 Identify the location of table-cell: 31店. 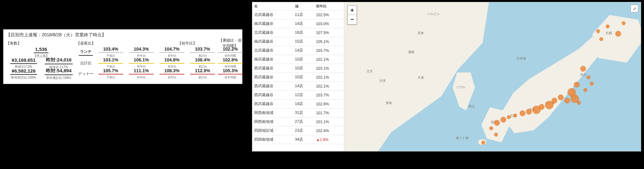
(304, 113).